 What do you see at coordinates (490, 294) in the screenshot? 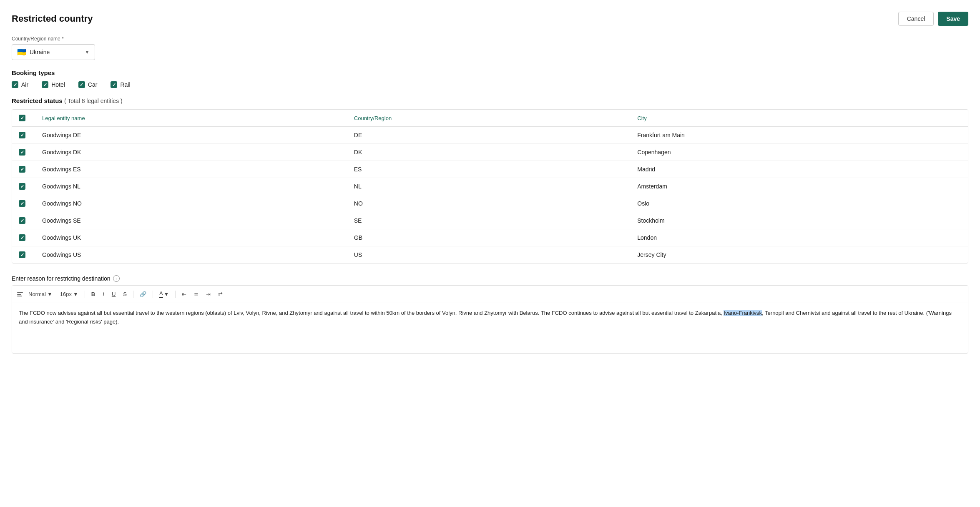
I see `editor-toolbar: Normal ▼ 16px ▼ B I U S` at bounding box center [490, 294].